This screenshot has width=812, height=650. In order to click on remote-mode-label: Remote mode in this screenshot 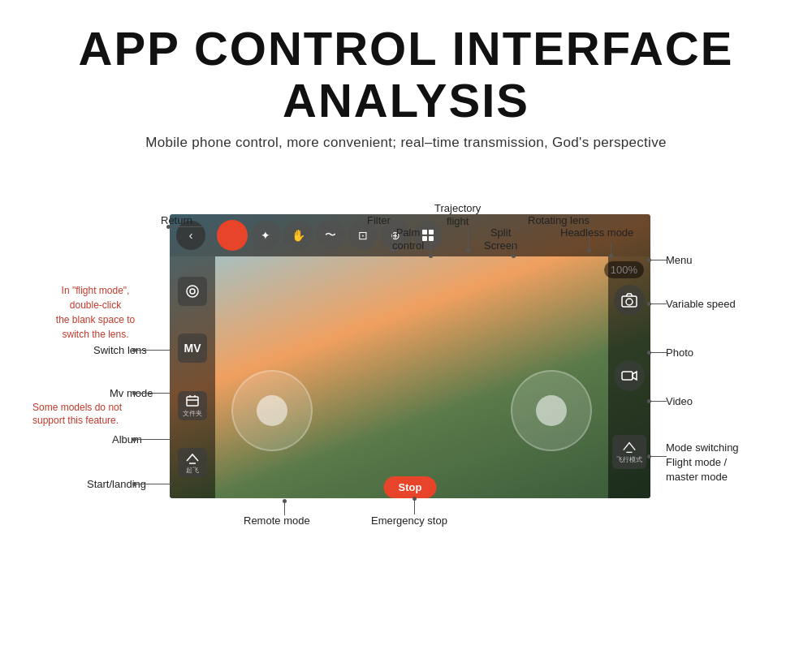, I will do `click(277, 521)`.